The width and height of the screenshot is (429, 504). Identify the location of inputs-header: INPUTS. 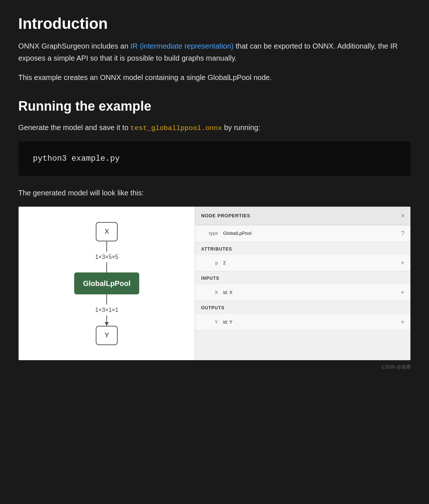
(303, 278).